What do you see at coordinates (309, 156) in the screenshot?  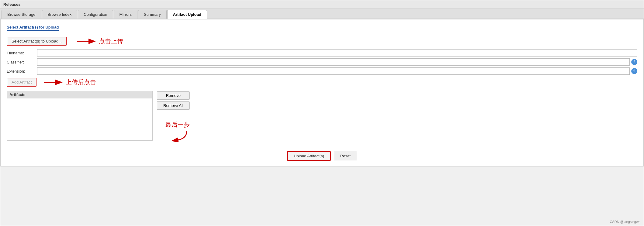 I see `upload-artifact-button: Upload Artifact(s)` at bounding box center [309, 156].